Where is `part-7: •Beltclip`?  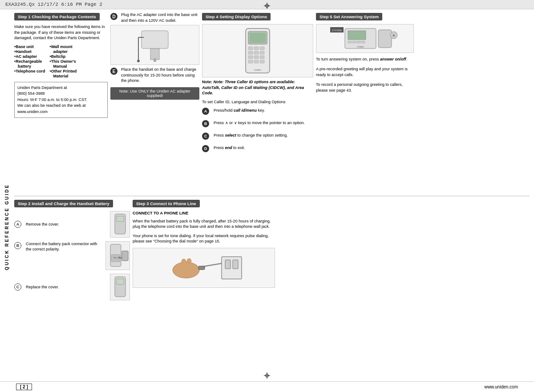 part-7: •Beltclip is located at coordinates (63, 57).